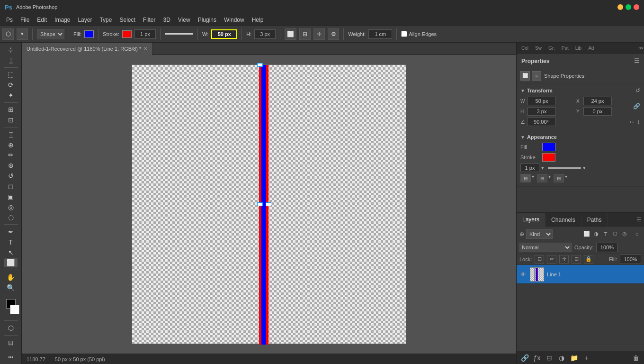 The image size is (644, 364). Describe the element at coordinates (11, 165) in the screenshot. I see `clone-tool: ⊛` at that location.